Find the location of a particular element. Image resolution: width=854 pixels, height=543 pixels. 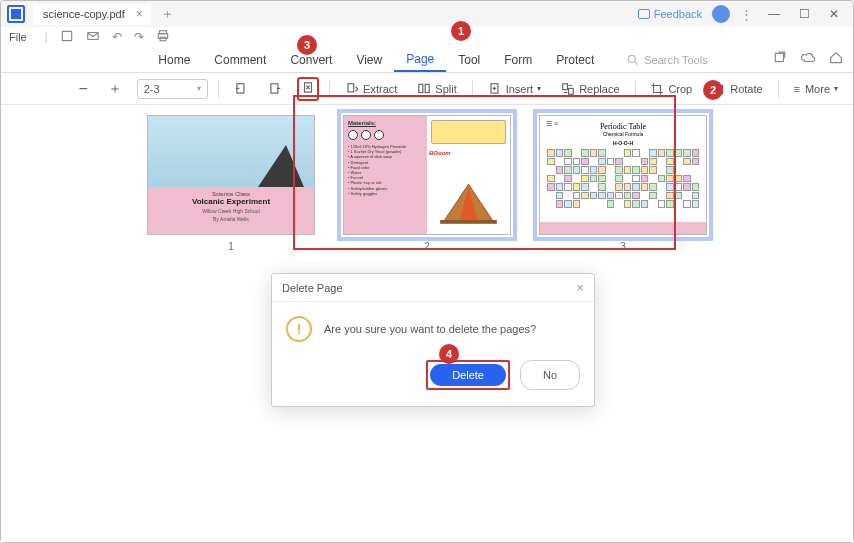

crop-button: Crop is located at coordinates (671, 89).